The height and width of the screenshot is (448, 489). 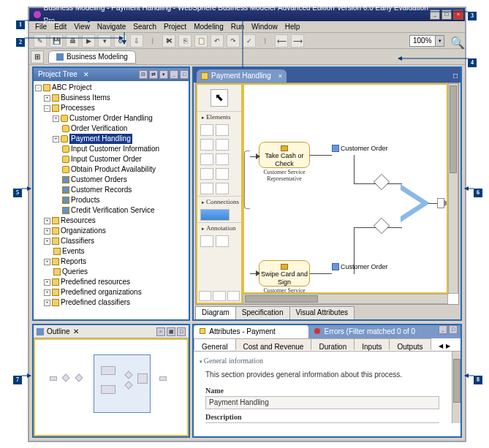 What do you see at coordinates (333, 344) in the screenshot?
I see `subtab-duration: Duration` at bounding box center [333, 344].